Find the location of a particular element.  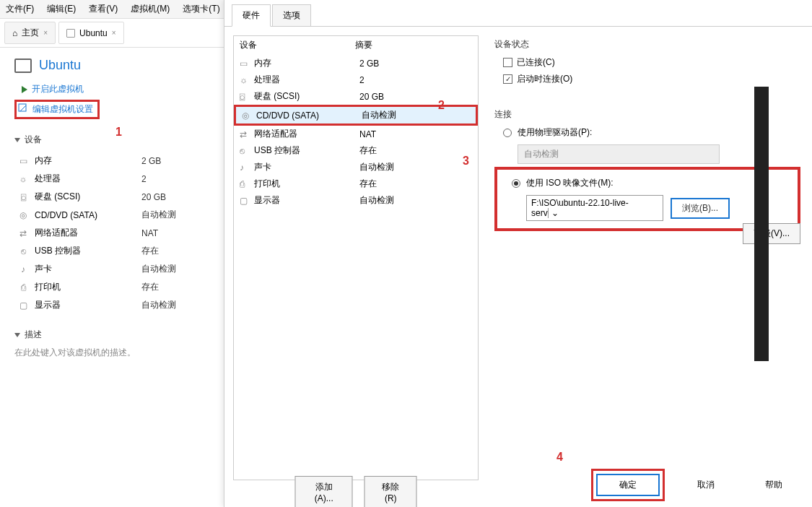

use-physical-label: 使用物理驱动器(P): is located at coordinates (554, 133).